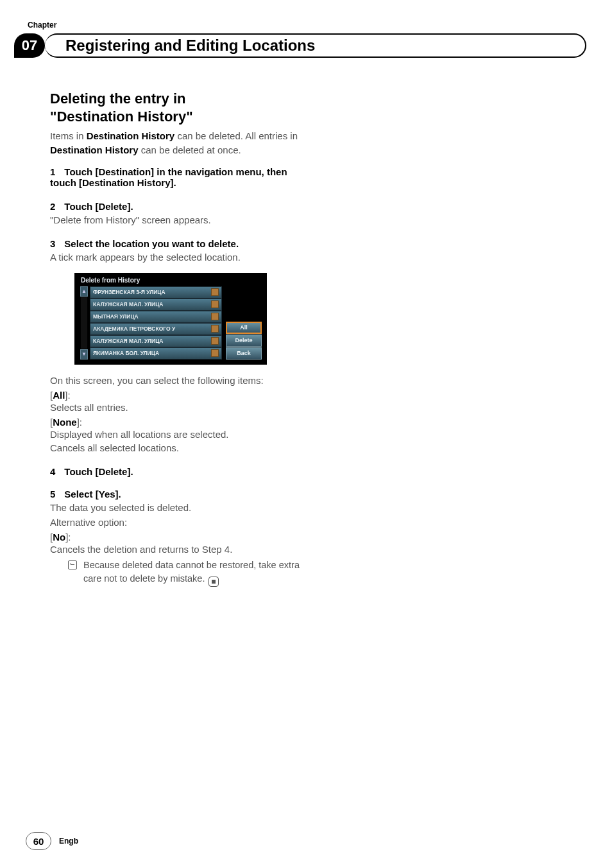  I want to click on page-footer: 60 Engb, so click(52, 841).